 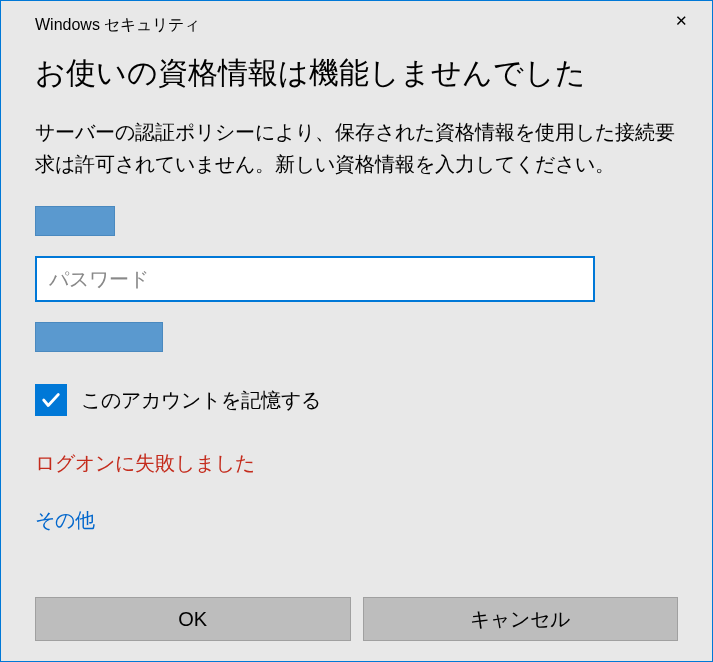 I want to click on username-redacted-block, so click(x=75, y=221).